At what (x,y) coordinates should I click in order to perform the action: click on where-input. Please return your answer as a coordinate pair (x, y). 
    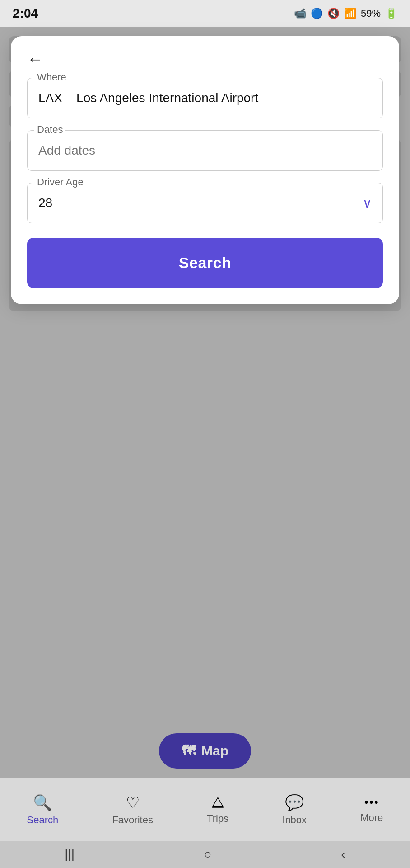
    Looking at the image, I should click on (205, 98).